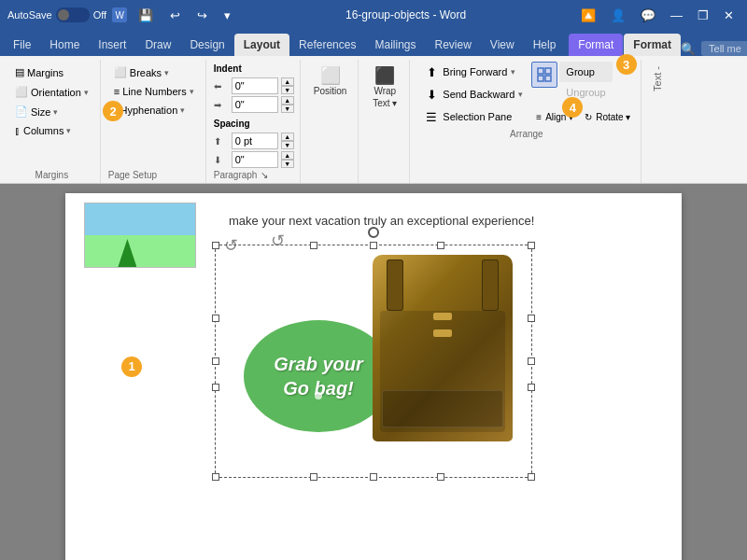 The image size is (747, 560). I want to click on position-icon: ⬜, so click(331, 76).